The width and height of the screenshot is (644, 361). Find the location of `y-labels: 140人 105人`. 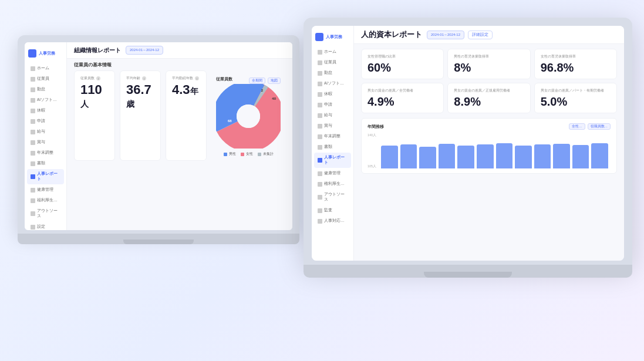

y-labels: 140人 105人 is located at coordinates (372, 151).